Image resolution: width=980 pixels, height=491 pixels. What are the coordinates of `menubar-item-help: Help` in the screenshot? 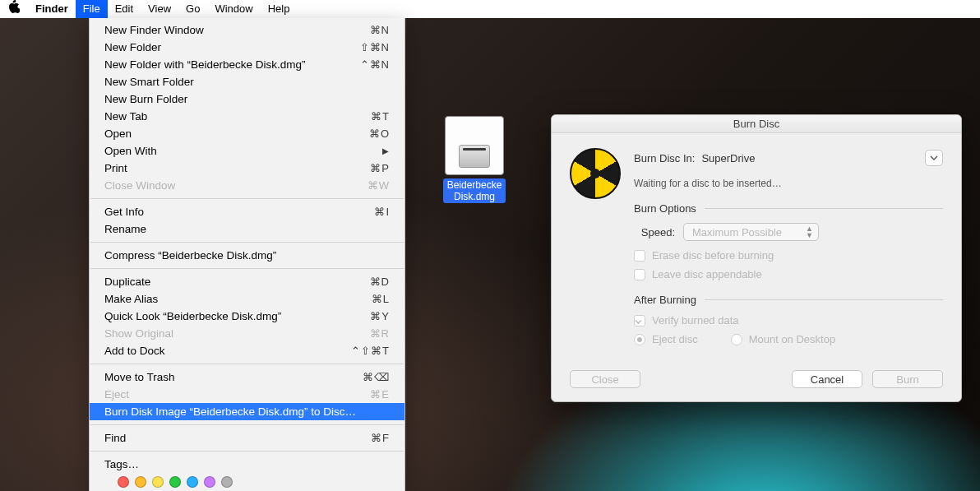 It's located at (280, 9).